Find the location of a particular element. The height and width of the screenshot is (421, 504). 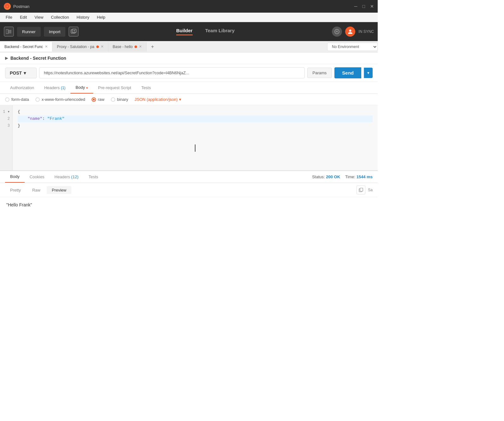

tab-body: Body ● is located at coordinates (81, 88).